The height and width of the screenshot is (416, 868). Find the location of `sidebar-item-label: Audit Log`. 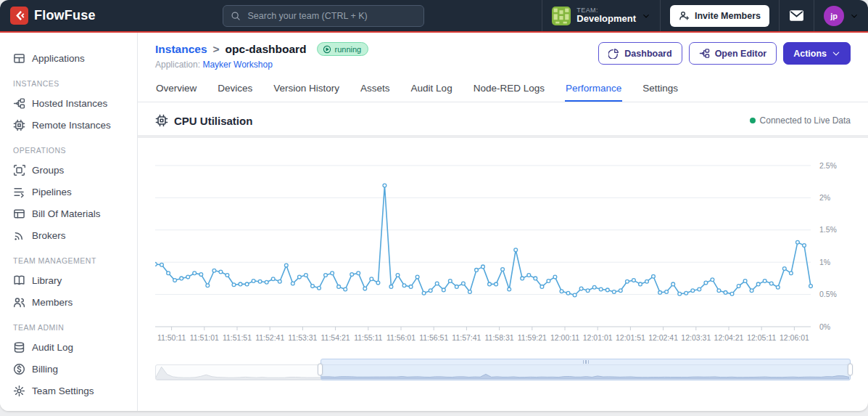

sidebar-item-label: Audit Log is located at coordinates (52, 347).